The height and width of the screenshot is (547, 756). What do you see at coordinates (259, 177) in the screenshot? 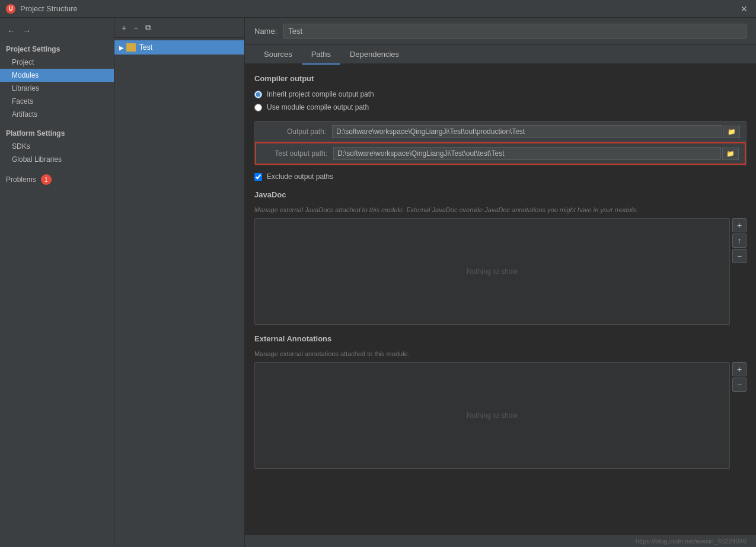
I see `exclude-checkbox` at bounding box center [259, 177].